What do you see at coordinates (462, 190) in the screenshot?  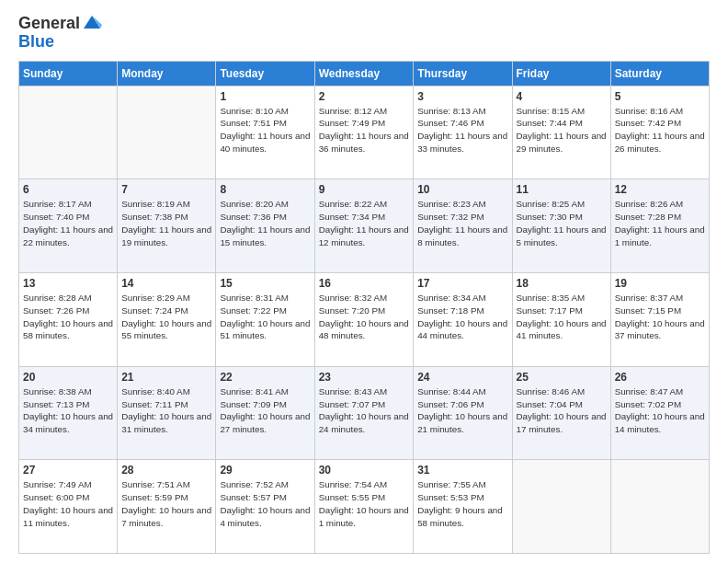 I see `day-number: 10` at bounding box center [462, 190].